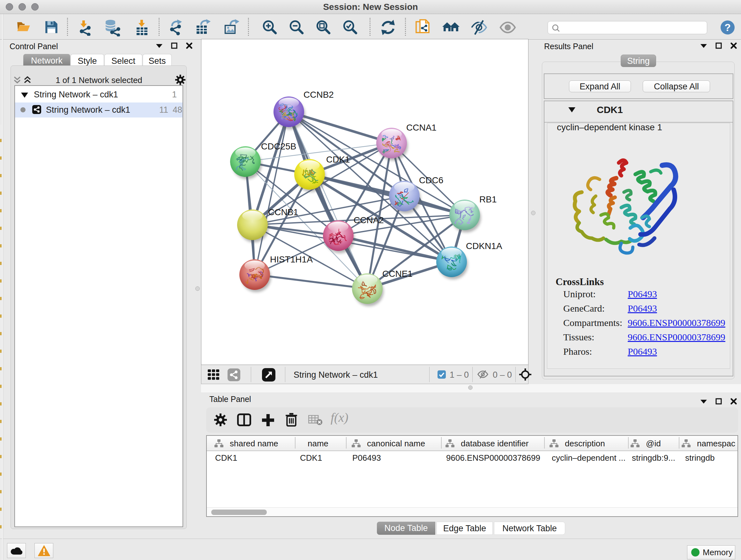 The image size is (741, 560). What do you see at coordinates (283, 212) in the screenshot?
I see `svg-text: CCNB1` at bounding box center [283, 212].